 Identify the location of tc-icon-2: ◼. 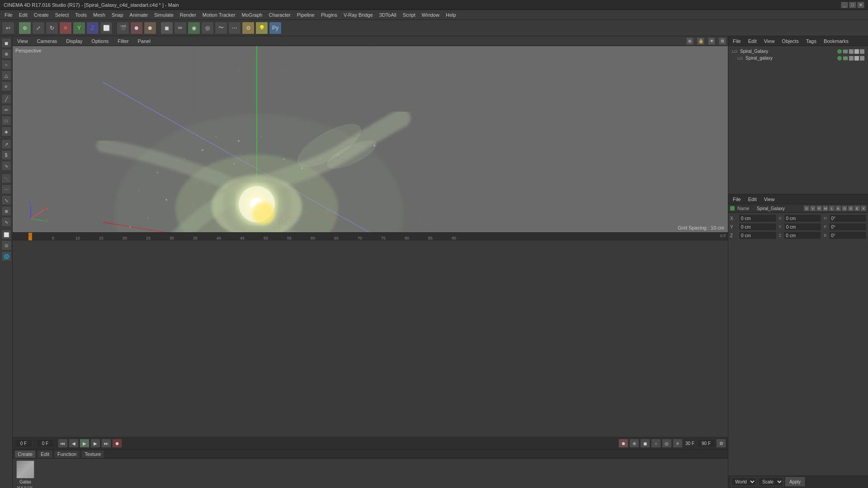
(645, 443).